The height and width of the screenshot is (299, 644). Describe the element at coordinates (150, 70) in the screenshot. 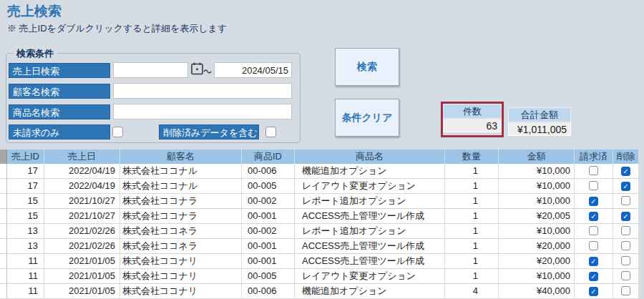

I see `sale-date-from-input` at that location.